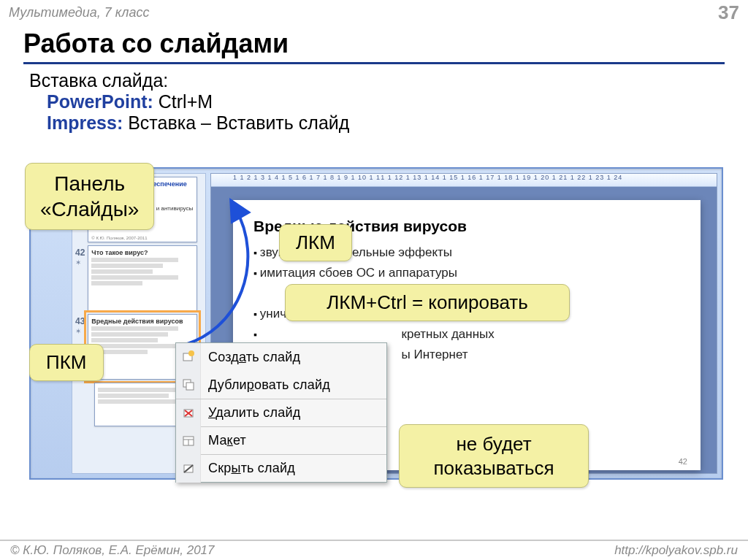 This screenshot has width=748, height=560. What do you see at coordinates (281, 440) in the screenshot?
I see `ctx-layout: Макет` at bounding box center [281, 440].